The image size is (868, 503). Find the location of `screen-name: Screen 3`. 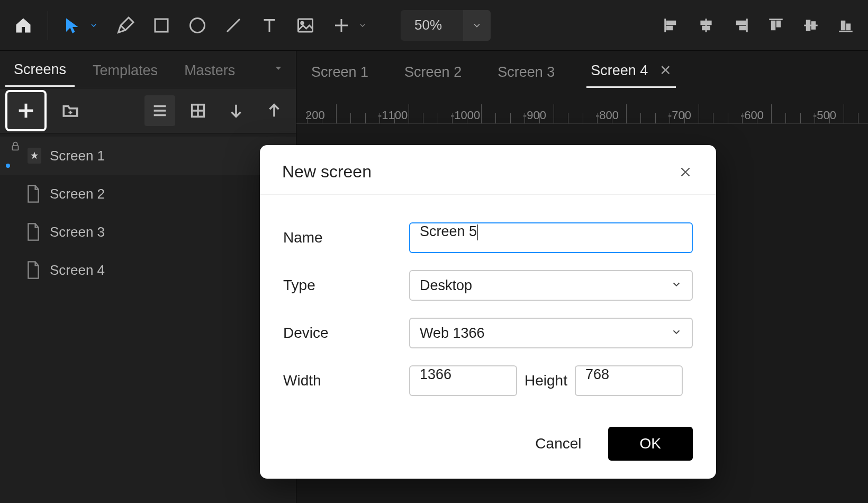

screen-name: Screen 3 is located at coordinates (77, 232).